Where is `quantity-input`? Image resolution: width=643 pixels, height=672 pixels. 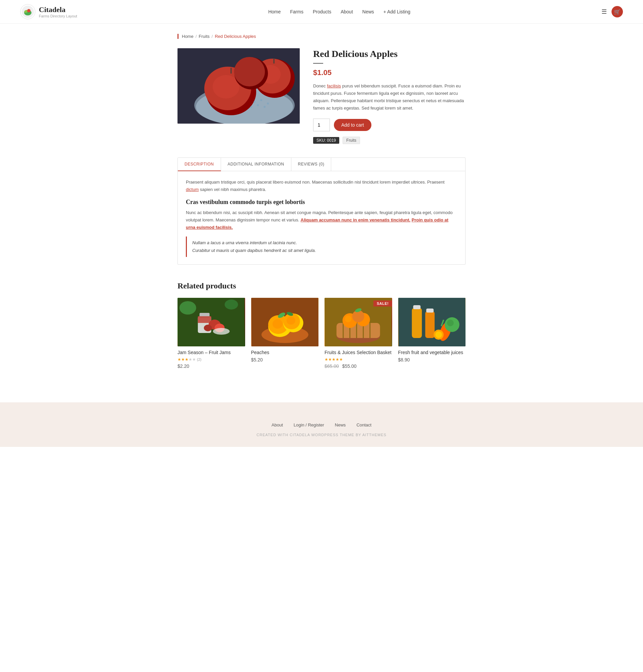 quantity-input is located at coordinates (322, 125).